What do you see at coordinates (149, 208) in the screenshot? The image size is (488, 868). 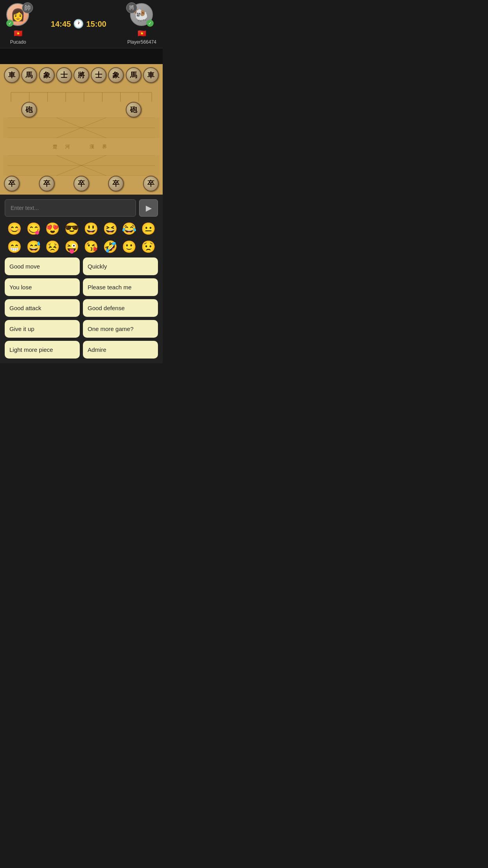 I see `send-button: ▶` at bounding box center [149, 208].